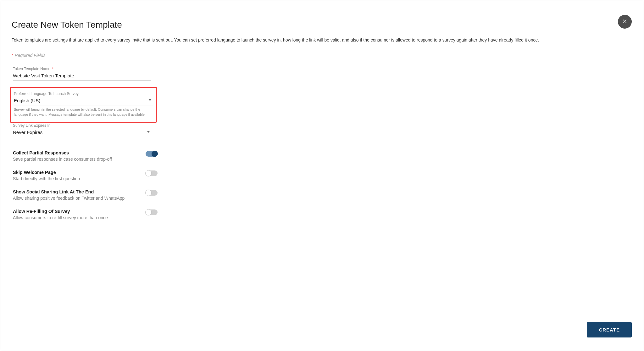  Describe the element at coordinates (85, 176) in the screenshot. I see `skip-welcome-row: Skip Welcome Page Start directly with th…` at that location.